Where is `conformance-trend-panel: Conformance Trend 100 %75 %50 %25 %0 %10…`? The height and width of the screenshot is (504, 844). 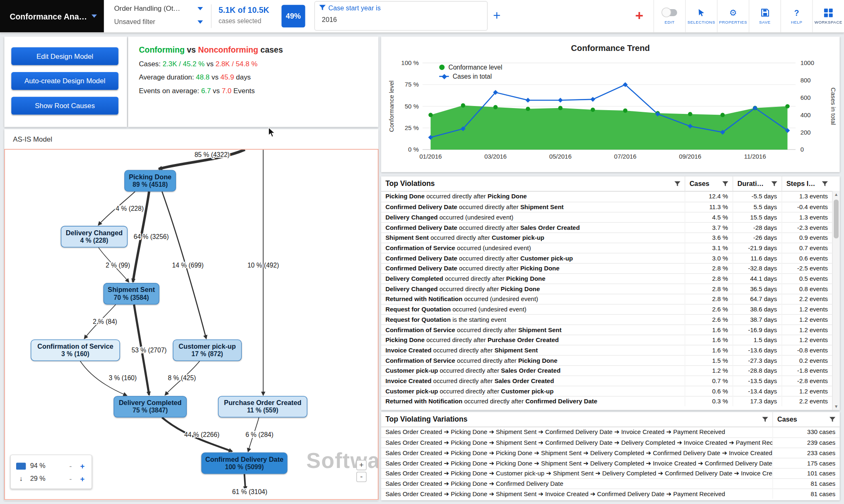
conformance-trend-panel: Conformance Trend 100 %75 %50 %25 %0 %10… is located at coordinates (611, 104).